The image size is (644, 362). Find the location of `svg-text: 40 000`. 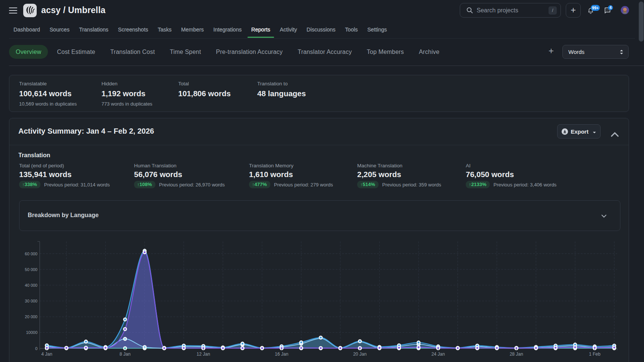

svg-text: 40 000 is located at coordinates (31, 285).